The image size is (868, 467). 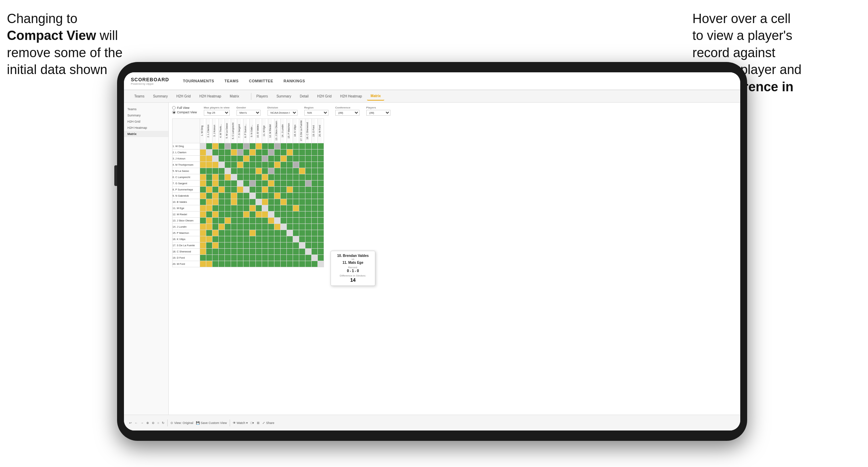 I want to click on max-players-select: Top 25, so click(x=217, y=113).